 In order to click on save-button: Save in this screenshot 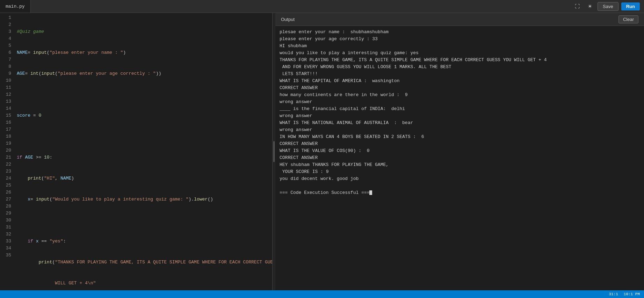, I will do `click(608, 6)`.